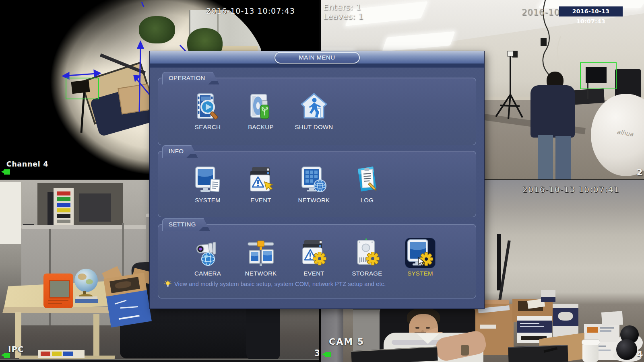  What do you see at coordinates (317, 66) in the screenshot?
I see `titlebar-shadow-band` at bounding box center [317, 66].